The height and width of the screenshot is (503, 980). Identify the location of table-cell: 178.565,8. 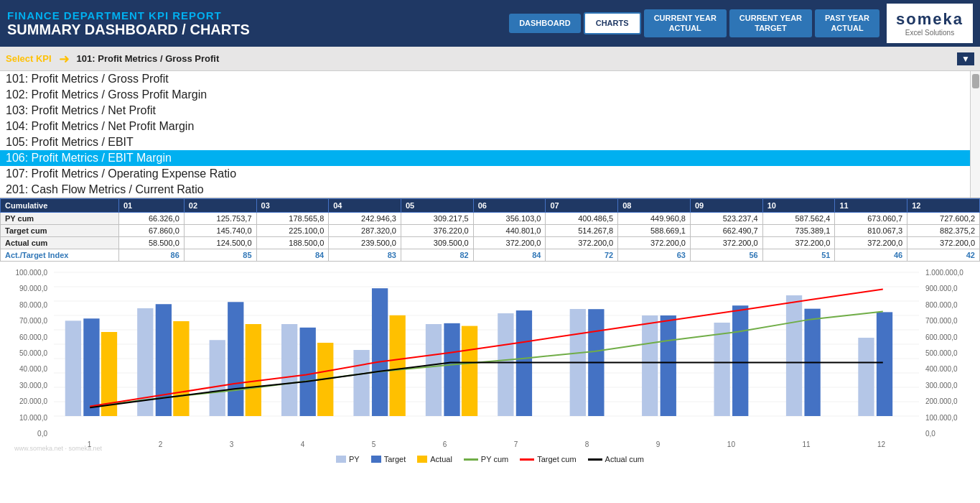
(293, 218).